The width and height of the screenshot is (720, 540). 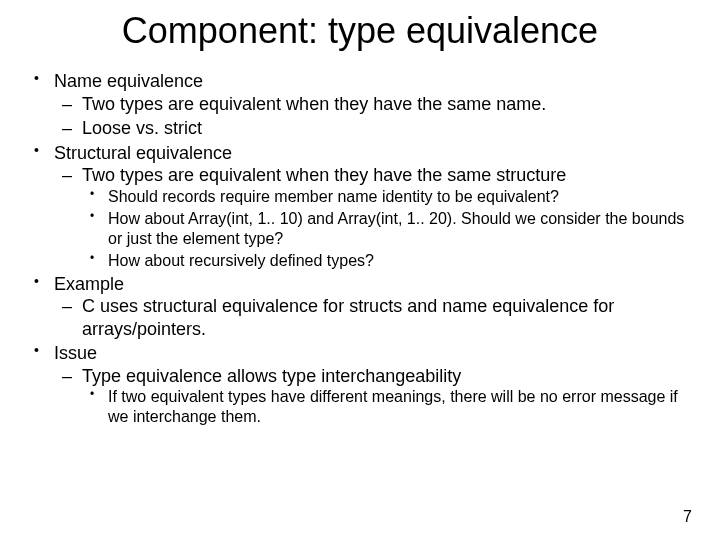 I want to click on item-text: Example, so click(x=89, y=284).